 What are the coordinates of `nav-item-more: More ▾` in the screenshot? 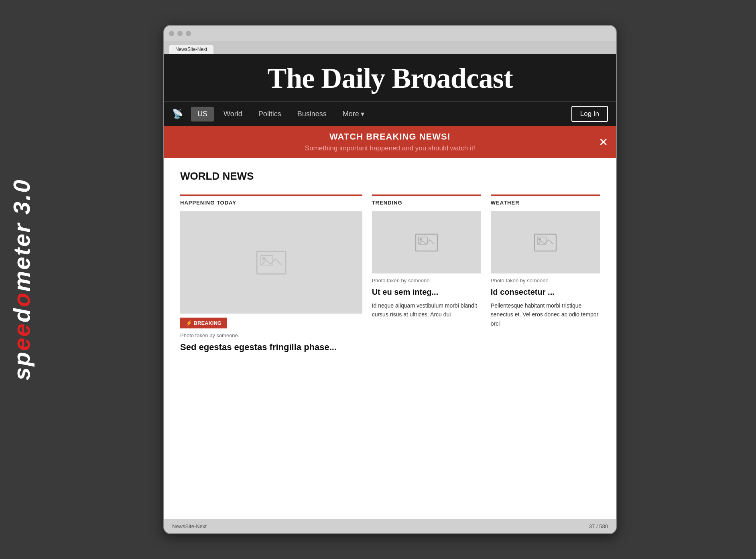 It's located at (354, 114).